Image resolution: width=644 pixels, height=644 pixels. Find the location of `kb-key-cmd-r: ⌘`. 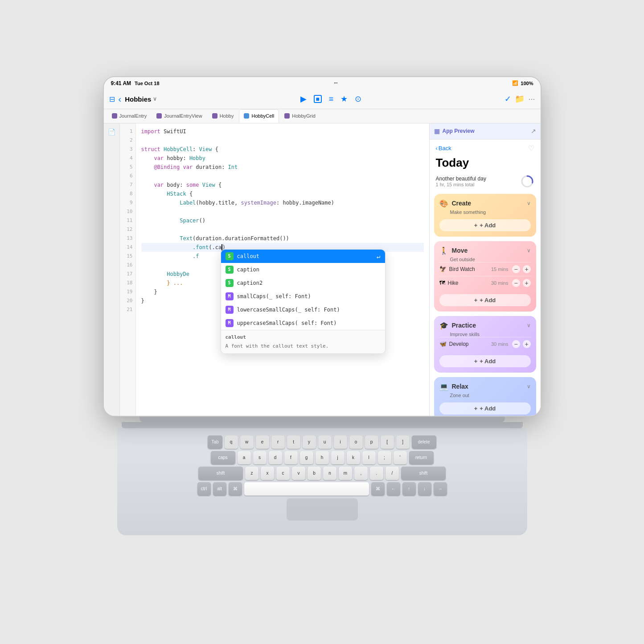

kb-key-cmd-r: ⌘ is located at coordinates (378, 489).